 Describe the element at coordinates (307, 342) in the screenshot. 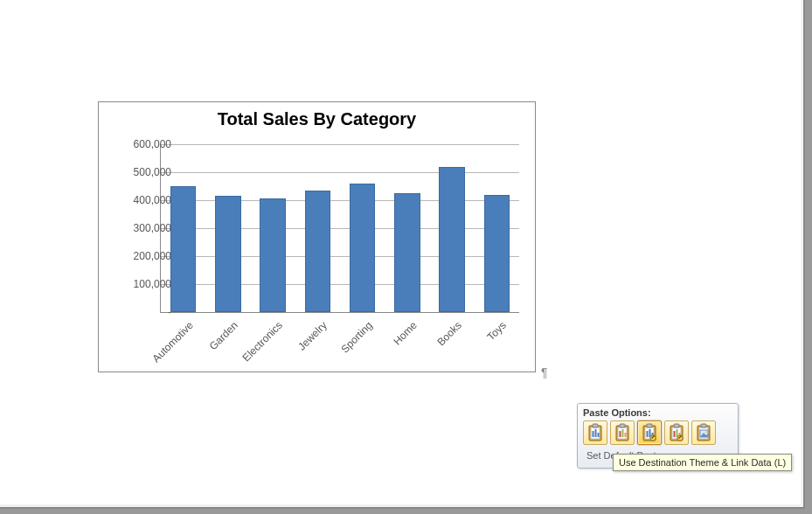

I see `x-tick-label: Jewelry` at that location.